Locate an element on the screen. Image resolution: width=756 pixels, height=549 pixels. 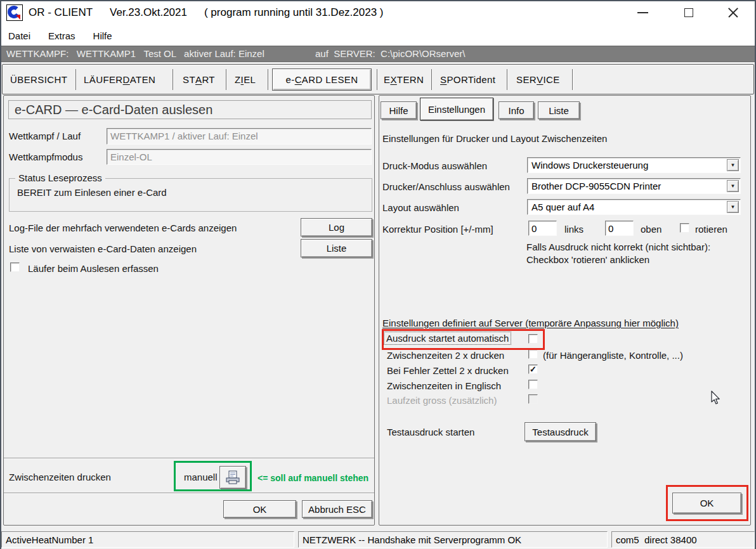
wettkampf-lauf-label: Wettkampf / Lauf is located at coordinates (44, 136).